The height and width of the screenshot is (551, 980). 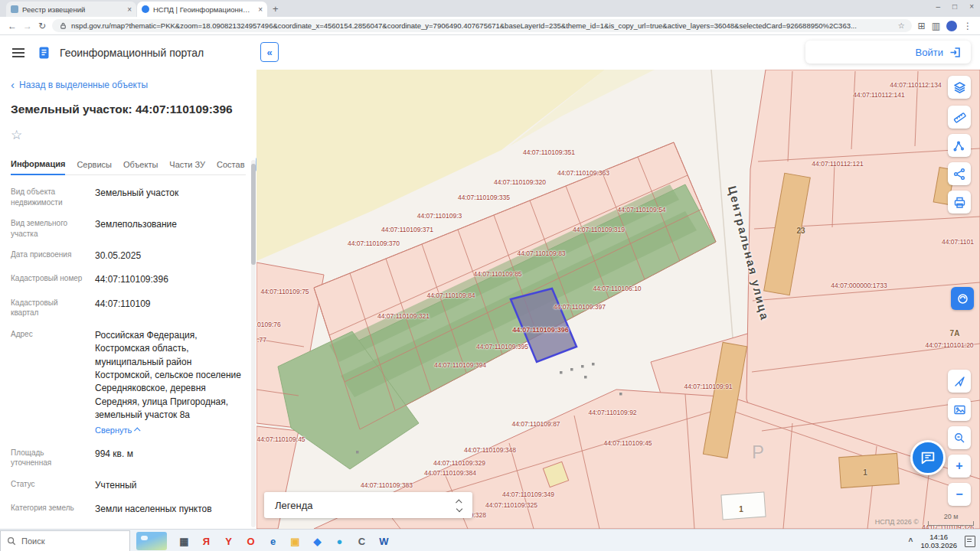 What do you see at coordinates (951, 517) in the screenshot?
I see `scale-label: 20 м` at bounding box center [951, 517].